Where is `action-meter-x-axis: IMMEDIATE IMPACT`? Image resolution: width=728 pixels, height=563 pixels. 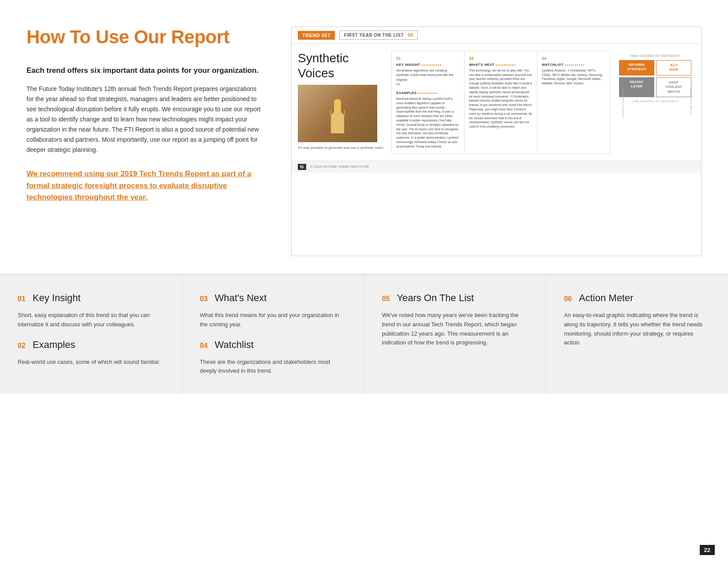
action-meter-x-axis: IMMEDIATE IMPACT is located at coordinates (691, 102).